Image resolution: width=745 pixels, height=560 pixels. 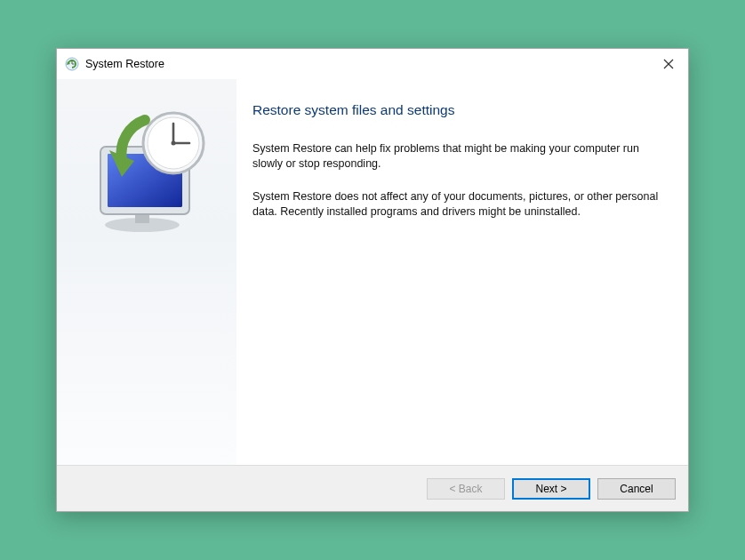 I want to click on cancel-button: Cancel, so click(x=637, y=489).